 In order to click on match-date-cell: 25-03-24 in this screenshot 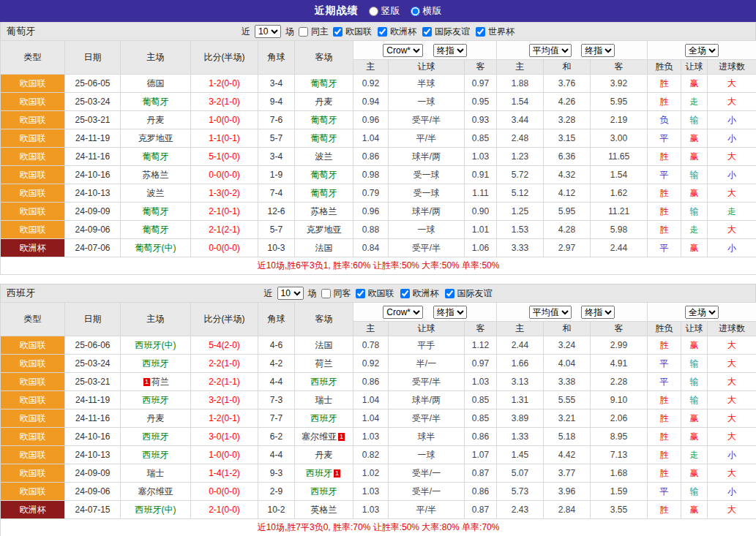, I will do `click(93, 364)`.